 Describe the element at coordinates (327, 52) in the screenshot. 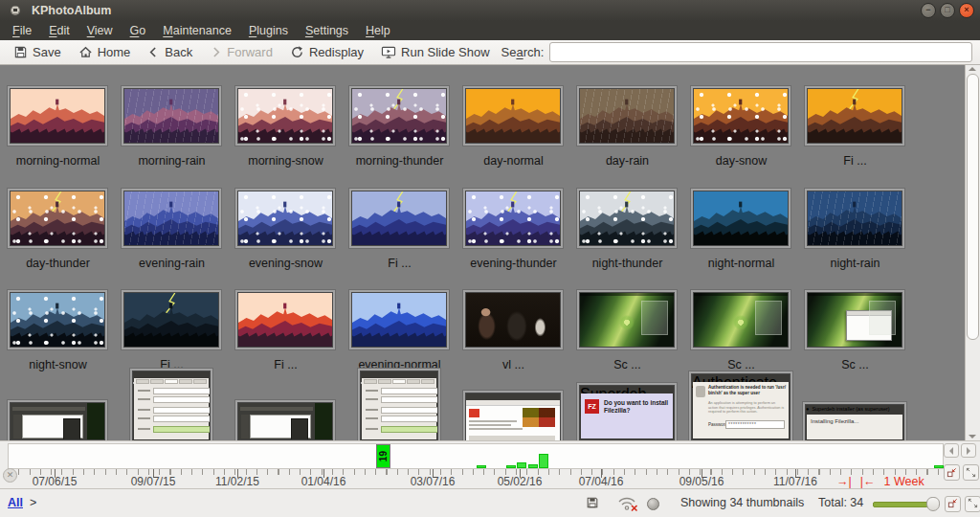

I see `redisplay-button: Redisplay` at that location.